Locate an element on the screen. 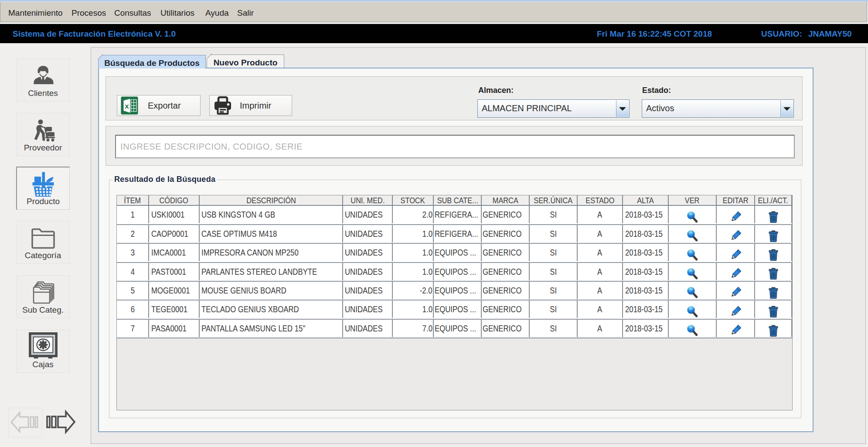 Image resolution: width=868 pixels, height=447 pixels. svg-text: x is located at coordinates (127, 106).